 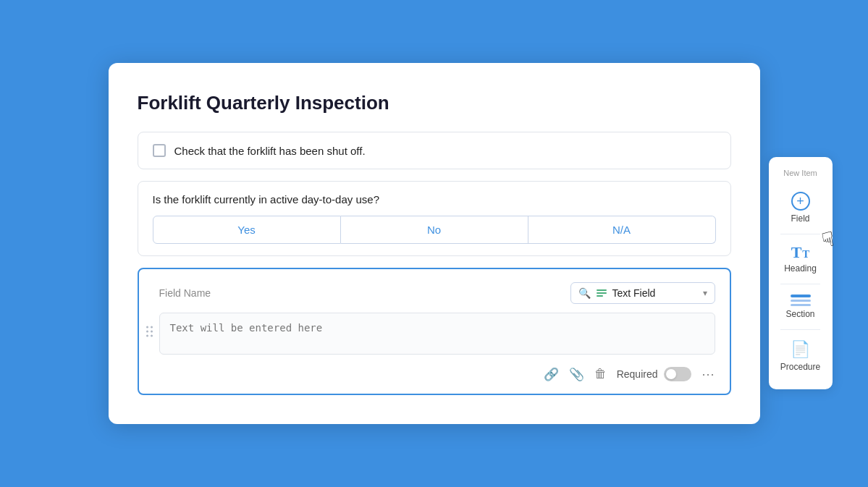 I want to click on na-button: N/A, so click(x=623, y=230).